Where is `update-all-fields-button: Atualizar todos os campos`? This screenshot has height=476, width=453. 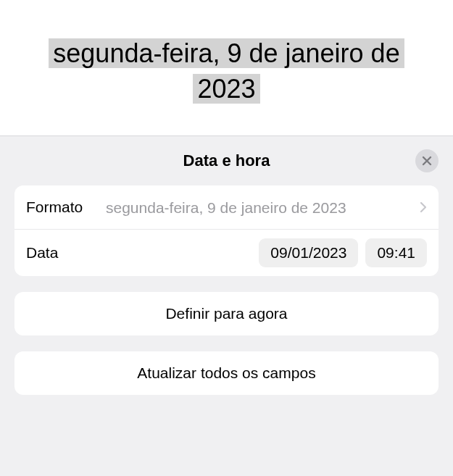 update-all-fields-button: Atualizar todos os campos is located at coordinates (226, 373).